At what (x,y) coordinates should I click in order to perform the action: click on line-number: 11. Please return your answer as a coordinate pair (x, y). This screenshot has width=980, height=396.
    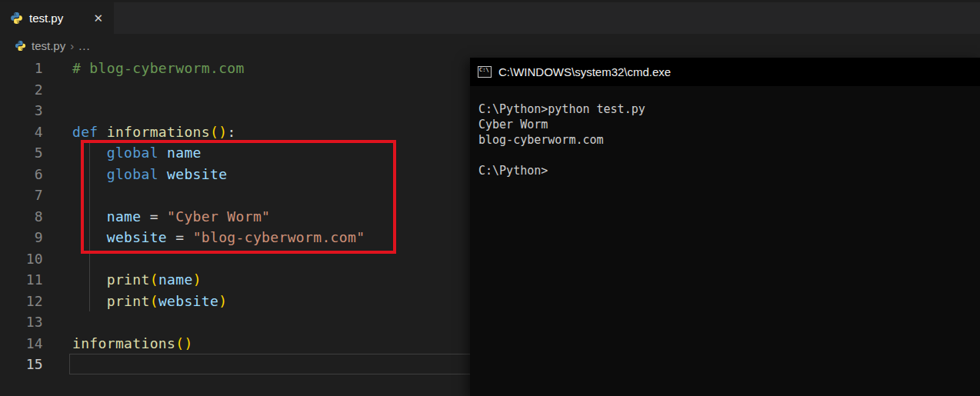
    Looking at the image, I should click on (22, 280).